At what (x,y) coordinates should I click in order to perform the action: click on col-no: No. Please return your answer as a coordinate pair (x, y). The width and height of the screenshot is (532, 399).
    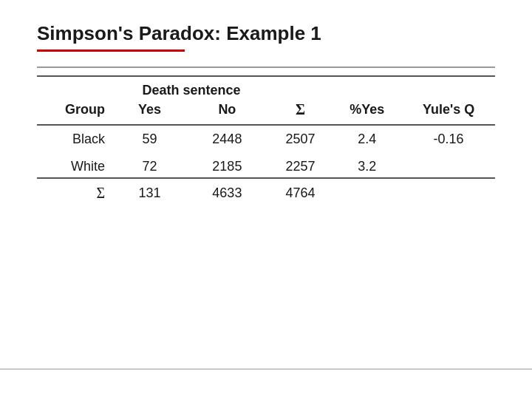
    Looking at the image, I should click on (228, 112).